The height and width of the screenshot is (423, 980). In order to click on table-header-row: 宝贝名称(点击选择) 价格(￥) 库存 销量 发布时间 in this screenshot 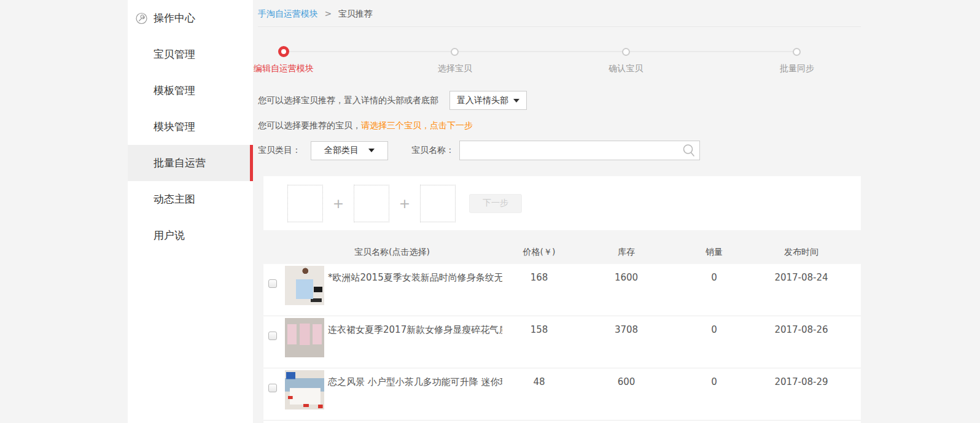, I will do `click(562, 252)`.